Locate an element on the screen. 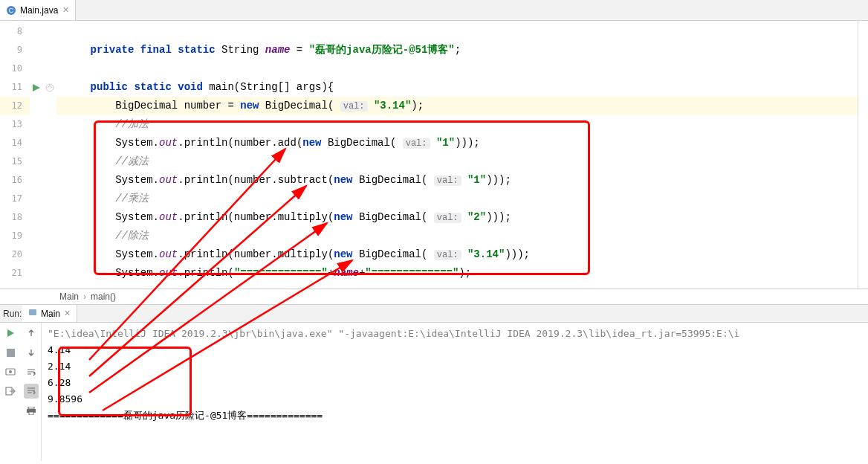  marker-gutter is located at coordinates (50, 155).